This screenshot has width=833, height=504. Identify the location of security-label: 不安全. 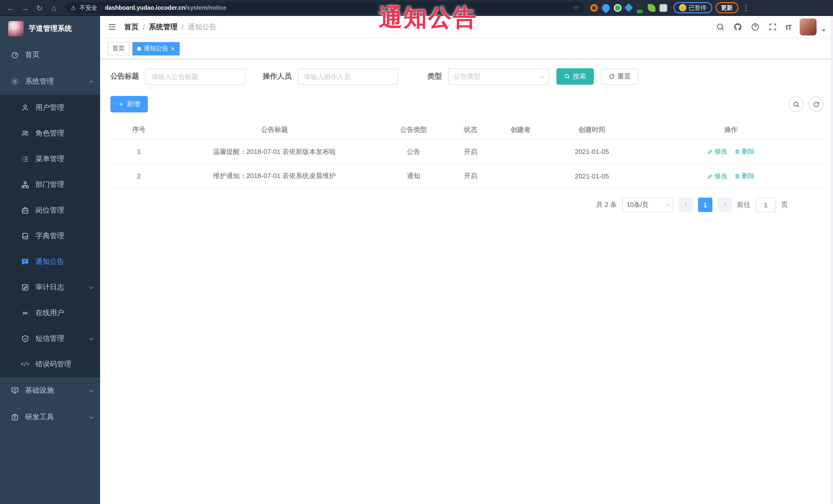
(89, 7).